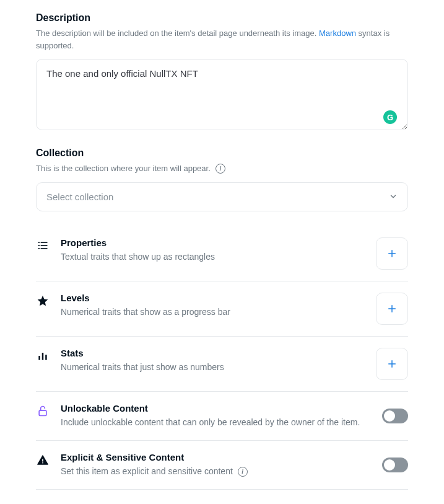  What do you see at coordinates (213, 257) in the screenshot?
I see `properties-desc: Textual traits that show up as rectangle…` at bounding box center [213, 257].